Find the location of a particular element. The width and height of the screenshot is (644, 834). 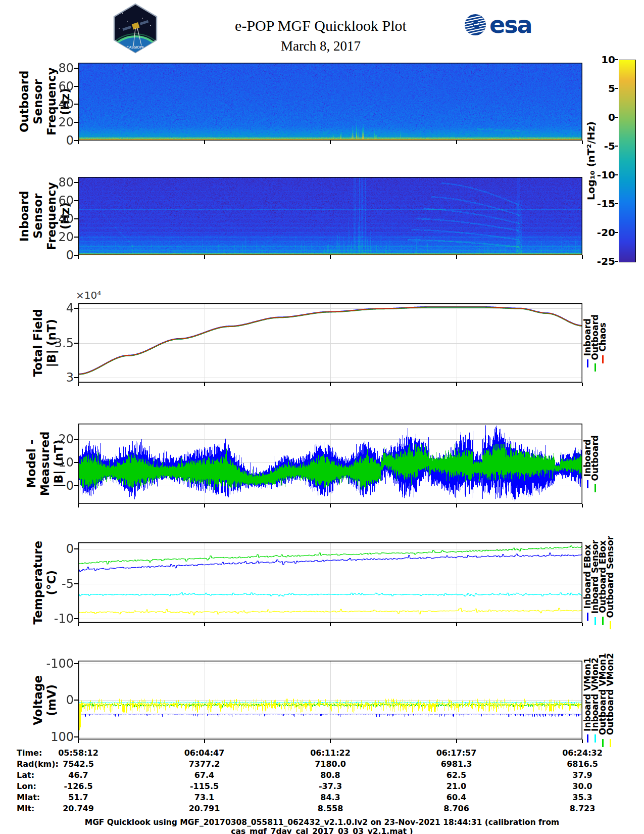

table-cell: 51.7 is located at coordinates (78, 798).